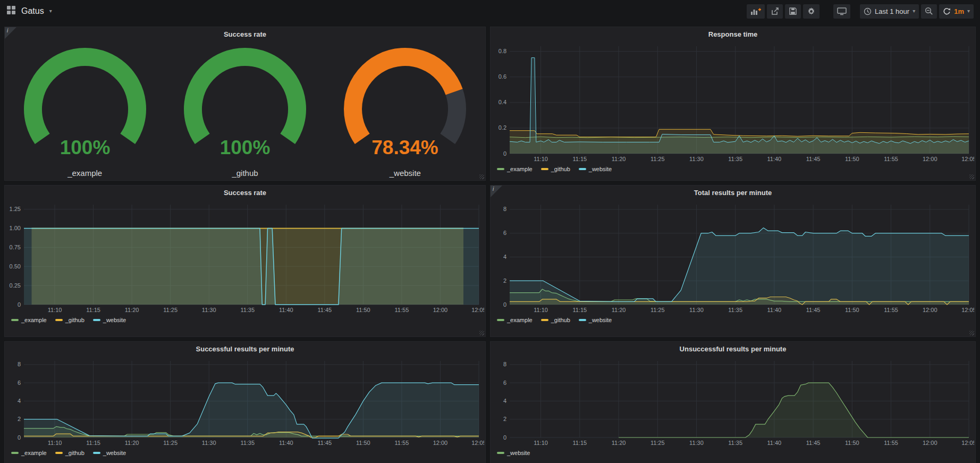 This screenshot has width=980, height=463. Describe the element at coordinates (891, 310) in the screenshot. I see `x-tick-label: 11:55` at that location.